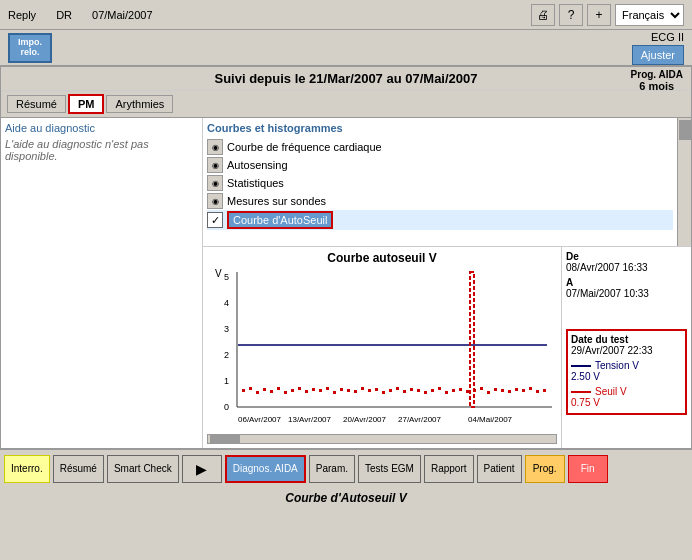 The image size is (692, 560). What do you see at coordinates (304, 147) in the screenshot?
I see `freq-label: Courbe de fréquence cardiaque` at bounding box center [304, 147].